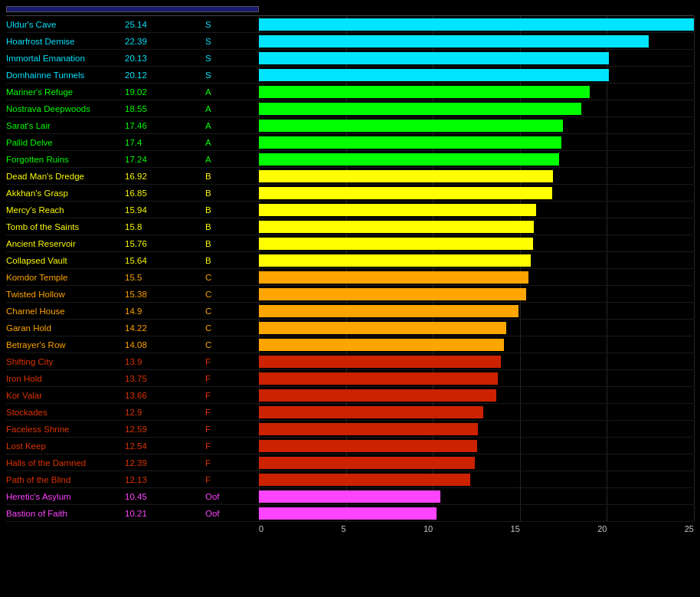 The image size is (700, 597). Describe the element at coordinates (428, 529) in the screenshot. I see `x-axis-label: 10` at that location.